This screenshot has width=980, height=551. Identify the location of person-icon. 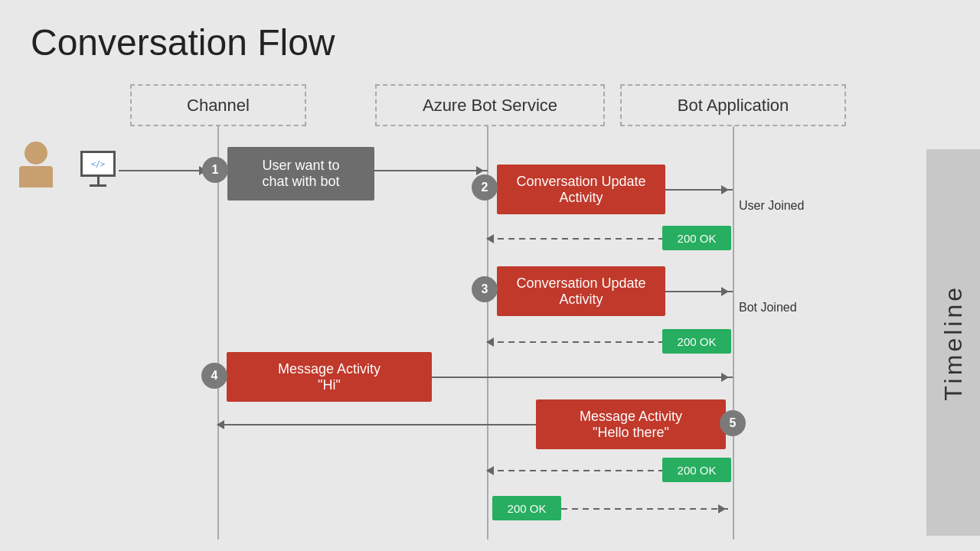
(36, 165).